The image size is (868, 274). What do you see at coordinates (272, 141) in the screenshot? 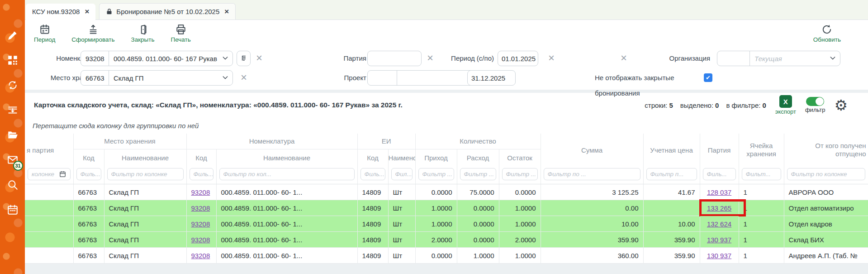
I see `group-header-nomenclature: Номенклатура` at bounding box center [272, 141].